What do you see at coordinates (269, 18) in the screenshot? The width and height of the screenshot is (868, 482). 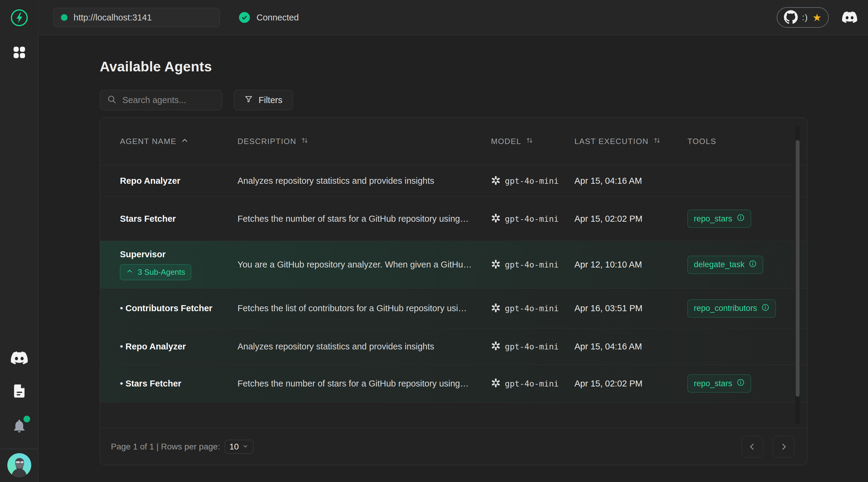 I see `connection-status: Connected` at bounding box center [269, 18].